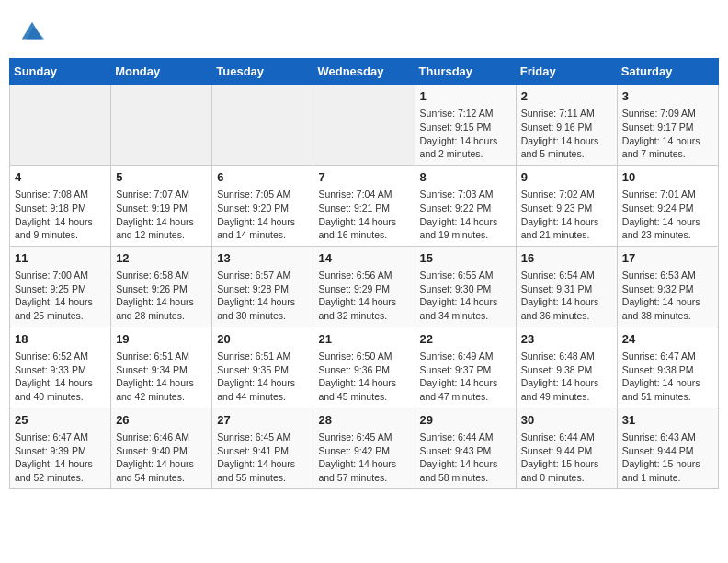 This screenshot has height=563, width=728. Describe the element at coordinates (667, 125) in the screenshot. I see `day-cell-3: 3Sunrise: 7:09 AM Sunset: 9:17 PM Daylig…` at that location.